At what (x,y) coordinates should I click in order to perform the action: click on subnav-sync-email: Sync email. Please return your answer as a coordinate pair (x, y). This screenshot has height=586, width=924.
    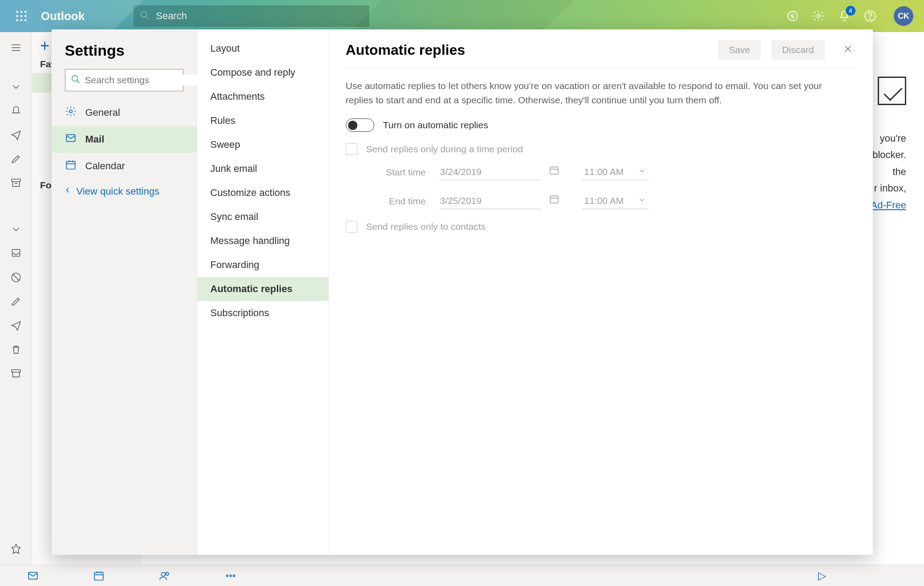
    Looking at the image, I should click on (263, 217).